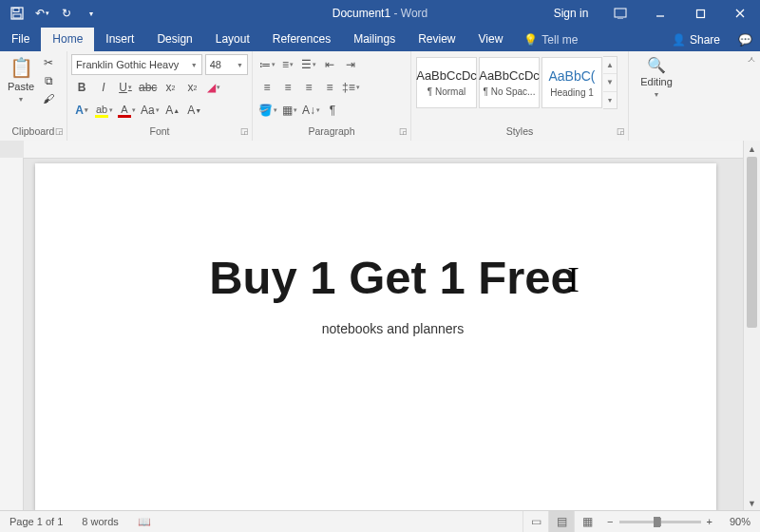 Image resolution: width=760 pixels, height=532 pixels. Describe the element at coordinates (170, 87) in the screenshot. I see `subscript-button: x2` at that location.